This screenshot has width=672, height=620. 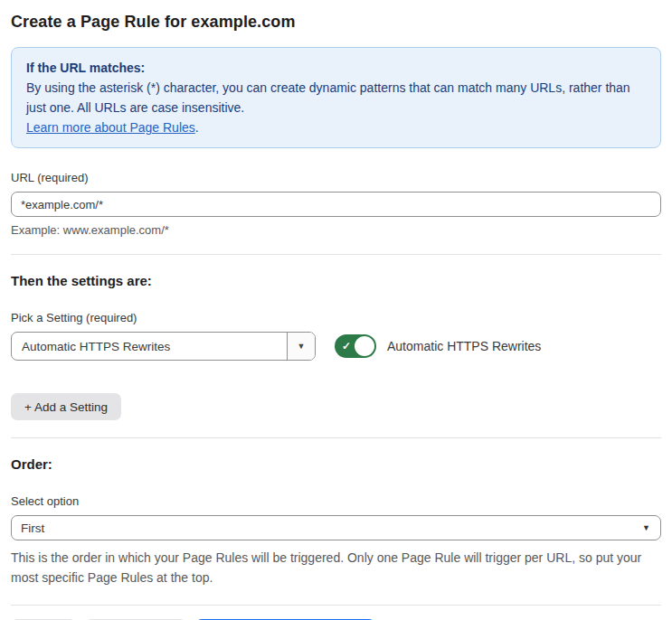 What do you see at coordinates (336, 127) in the screenshot?
I see `info-box-link-line: Learn more about Page Rules.` at bounding box center [336, 127].